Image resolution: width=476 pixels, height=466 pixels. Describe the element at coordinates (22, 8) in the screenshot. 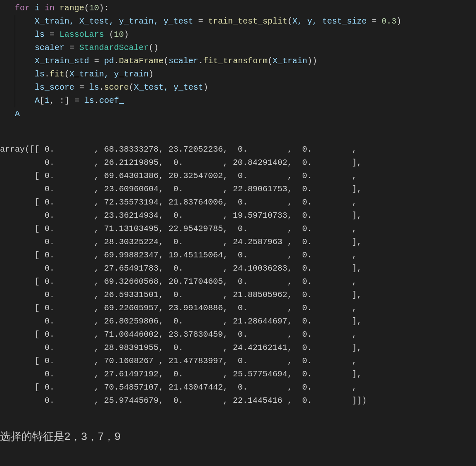

I see `keyword-for: for` at that location.